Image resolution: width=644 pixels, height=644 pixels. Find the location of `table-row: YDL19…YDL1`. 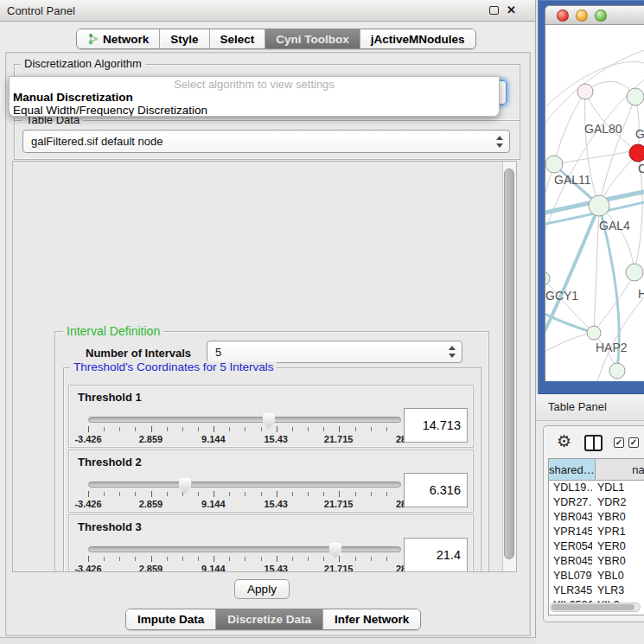

table-row: YDL19…YDL1 is located at coordinates (596, 488).